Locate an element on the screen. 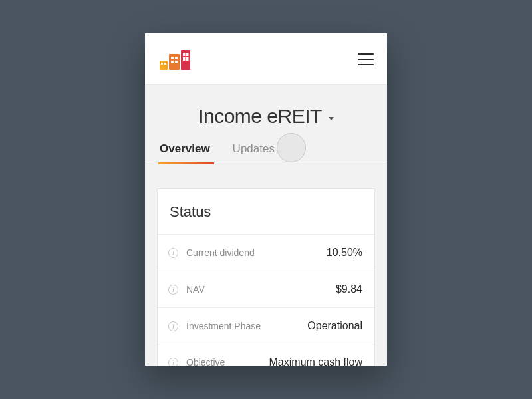  status-row-objective: i Objective Maximum cash flow is located at coordinates (266, 355).